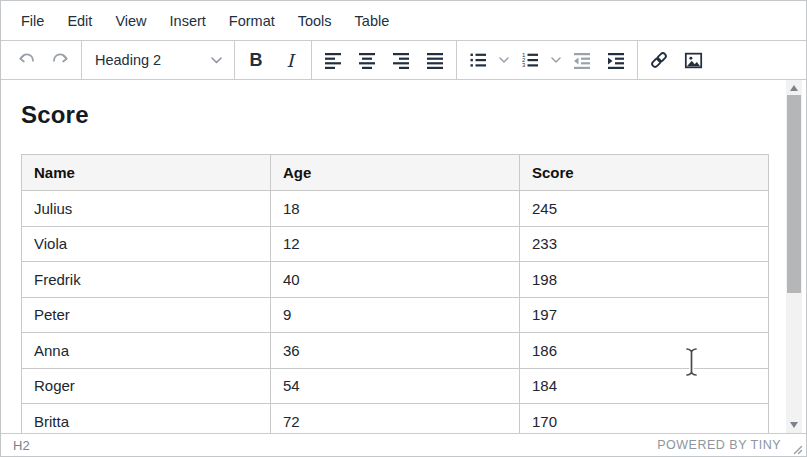 The width and height of the screenshot is (807, 457). I want to click on branding-link: POWERED BY TINY, so click(719, 445).